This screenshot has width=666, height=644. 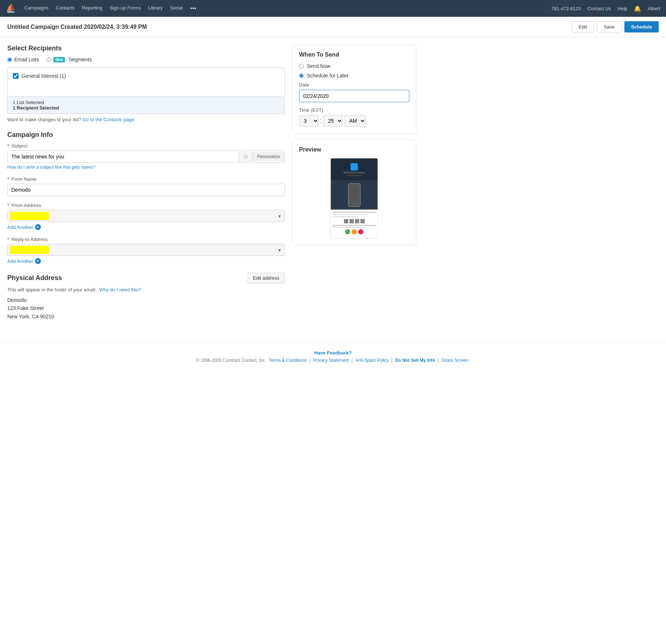 I want to click on preview-panel: Preview, so click(x=354, y=192).